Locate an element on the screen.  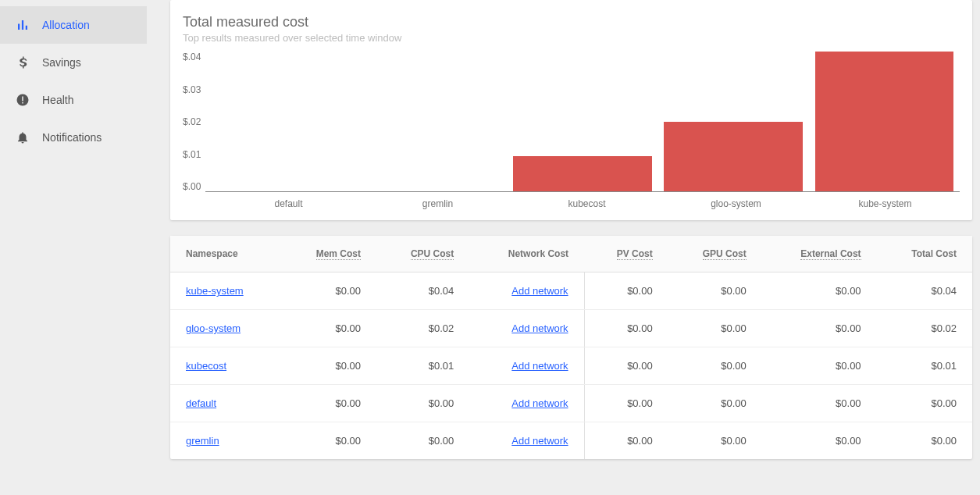
cell-namespace-link: gloo-system is located at coordinates (213, 328).